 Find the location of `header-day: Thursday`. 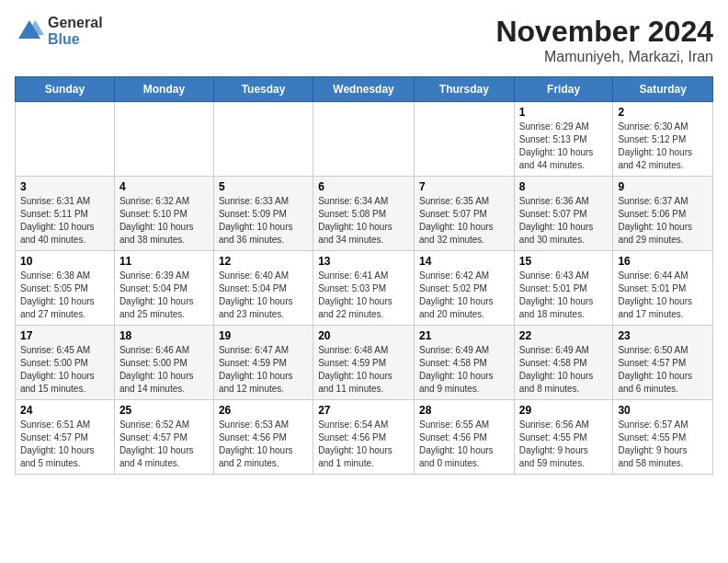

header-day: Thursday is located at coordinates (463, 90).